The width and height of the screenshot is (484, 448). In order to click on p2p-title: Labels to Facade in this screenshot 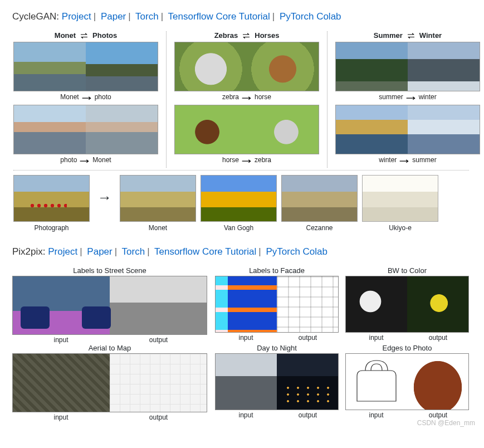, I will do `click(277, 271)`.